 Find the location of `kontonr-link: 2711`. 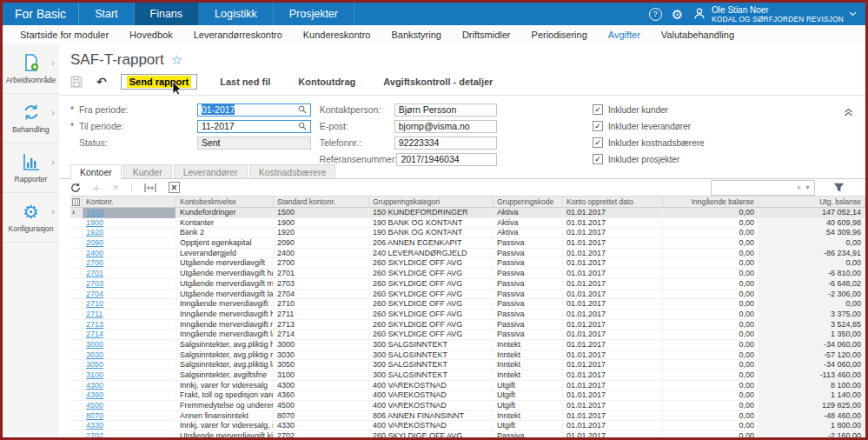

kontonr-link: 2711 is located at coordinates (94, 314).